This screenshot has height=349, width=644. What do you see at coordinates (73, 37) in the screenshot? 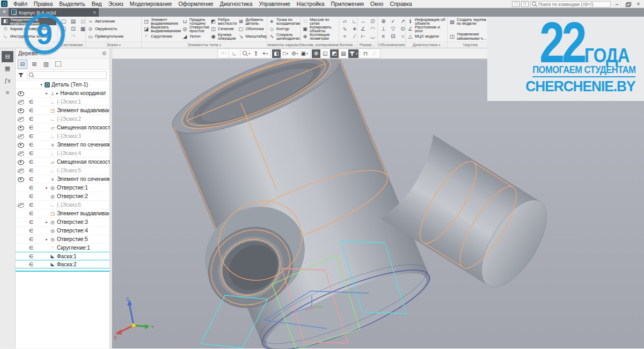
I see `redo-icon: ↷` at bounding box center [73, 37].